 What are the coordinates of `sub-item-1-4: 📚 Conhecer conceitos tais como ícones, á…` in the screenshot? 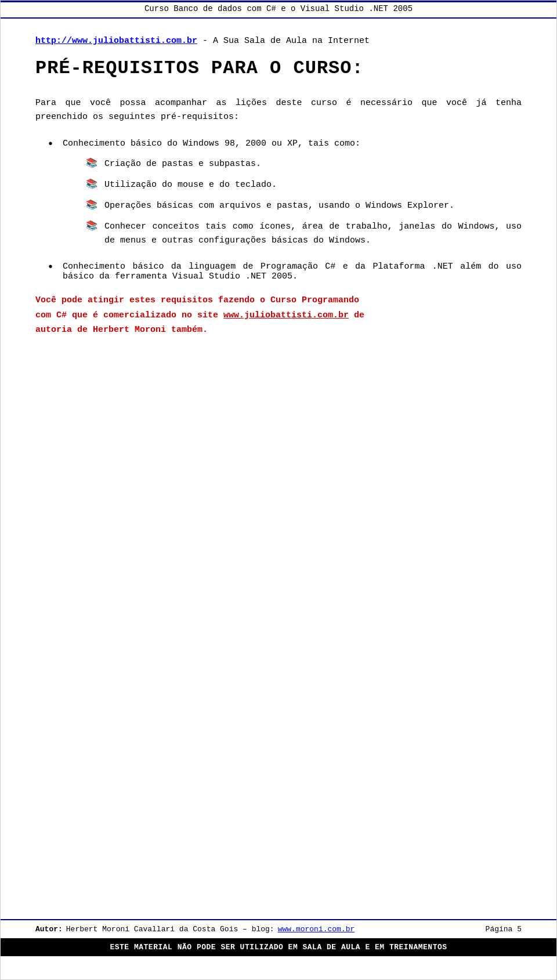 It's located at (304, 234).